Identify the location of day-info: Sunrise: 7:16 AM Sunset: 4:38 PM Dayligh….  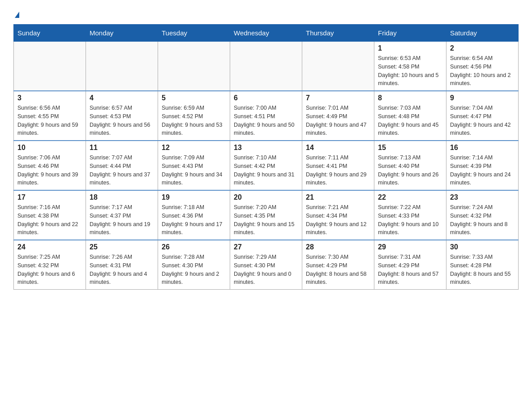
(50, 220).